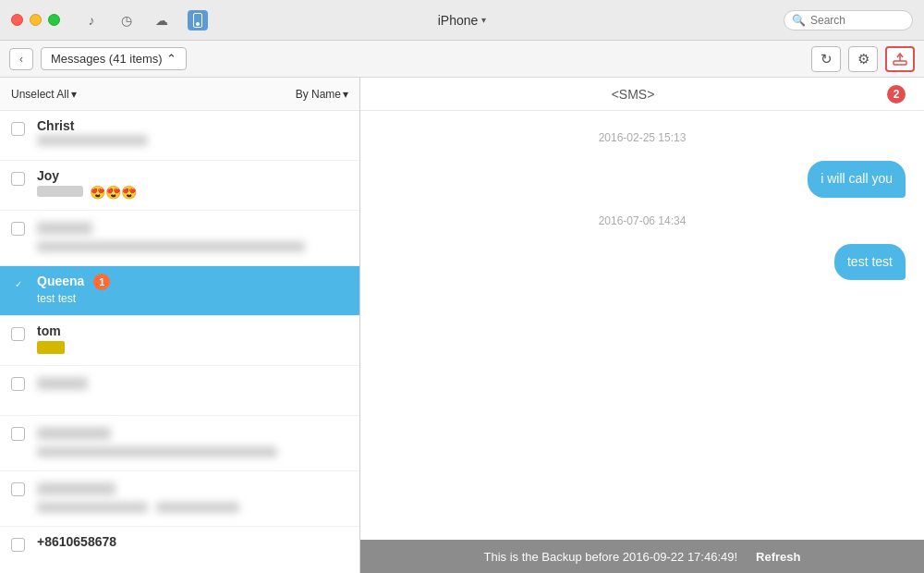  What do you see at coordinates (35, 20) in the screenshot?
I see `minimize-button` at bounding box center [35, 20].